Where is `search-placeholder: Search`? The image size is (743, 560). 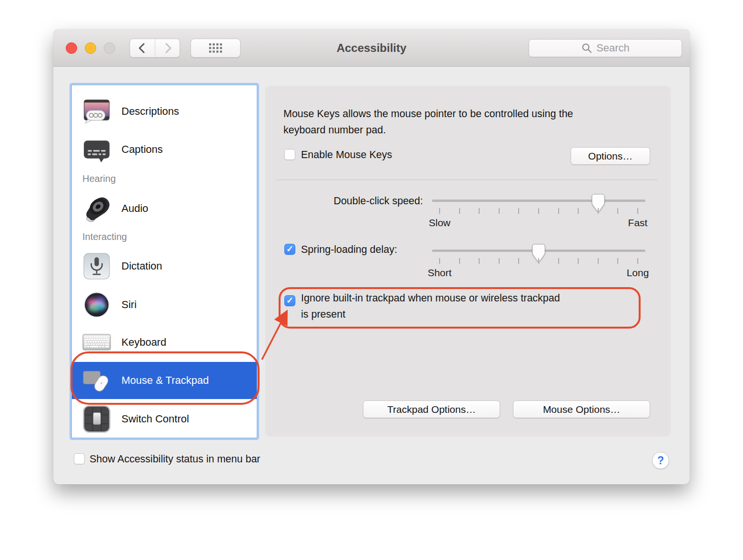 search-placeholder: Search is located at coordinates (613, 48).